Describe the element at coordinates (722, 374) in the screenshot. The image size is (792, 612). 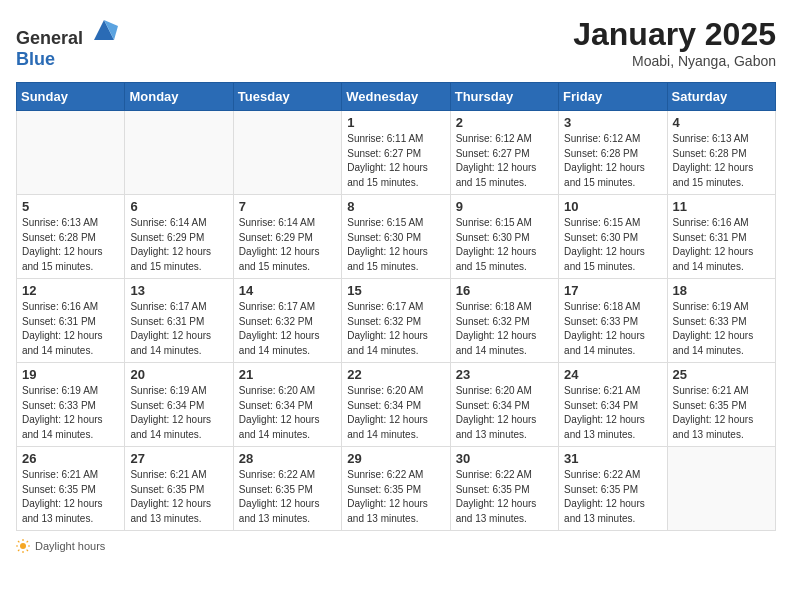
I see `day-number: 25` at that location.